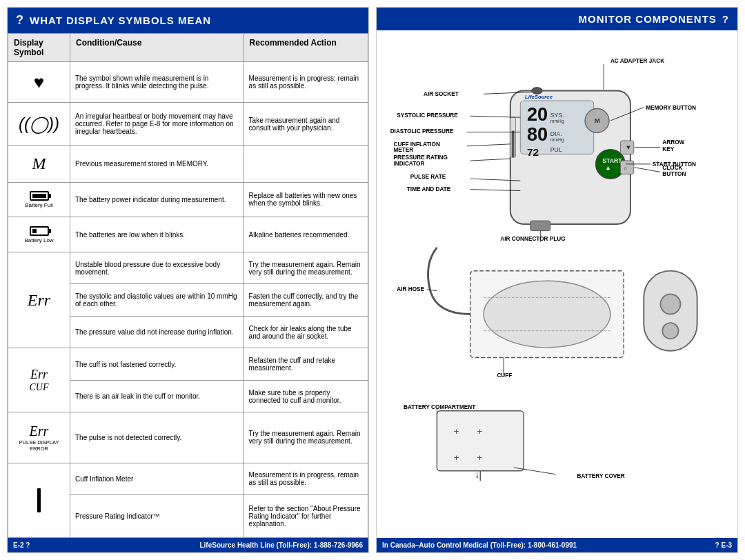  What do you see at coordinates (670, 108) in the screenshot?
I see `svg-text: MEMORY BUTTON` at bounding box center [670, 108].